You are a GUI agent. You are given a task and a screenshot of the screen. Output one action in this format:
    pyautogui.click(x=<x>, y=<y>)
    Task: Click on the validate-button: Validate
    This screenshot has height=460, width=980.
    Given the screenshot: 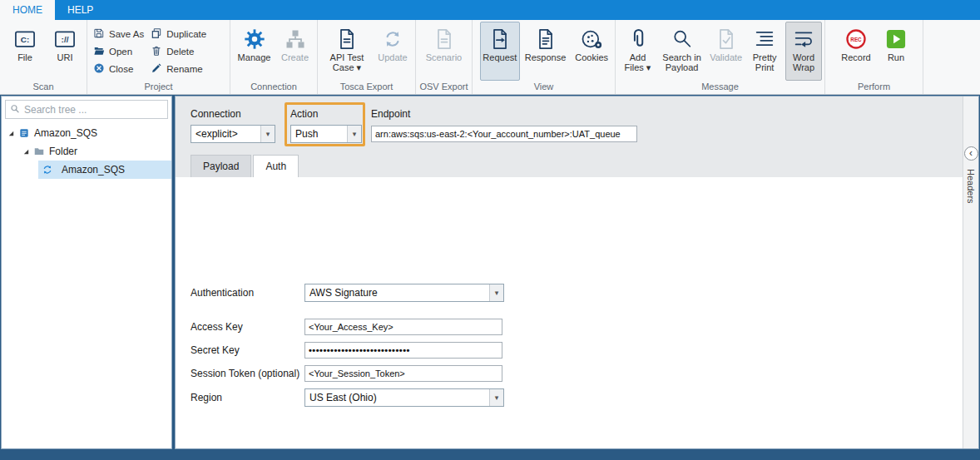 What is the action you would take?
    pyautogui.click(x=725, y=52)
    